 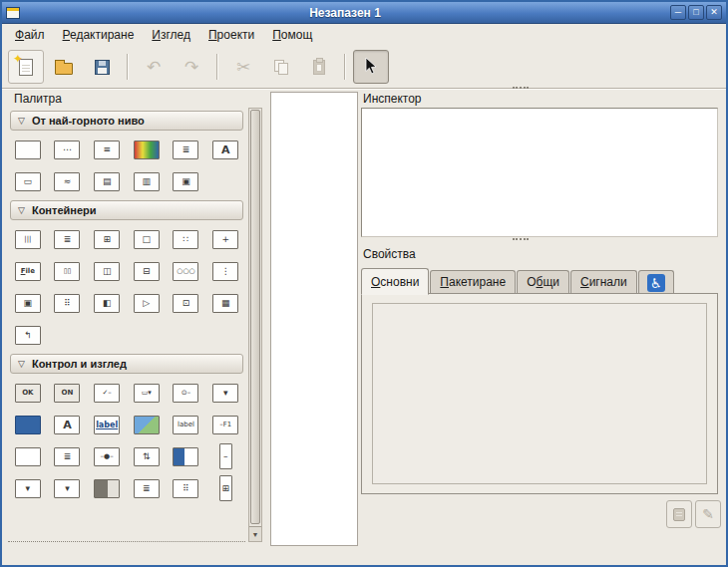 What do you see at coordinates (225, 271) in the screenshot?
I see `vbutton-box-icon: ⋮` at bounding box center [225, 271].